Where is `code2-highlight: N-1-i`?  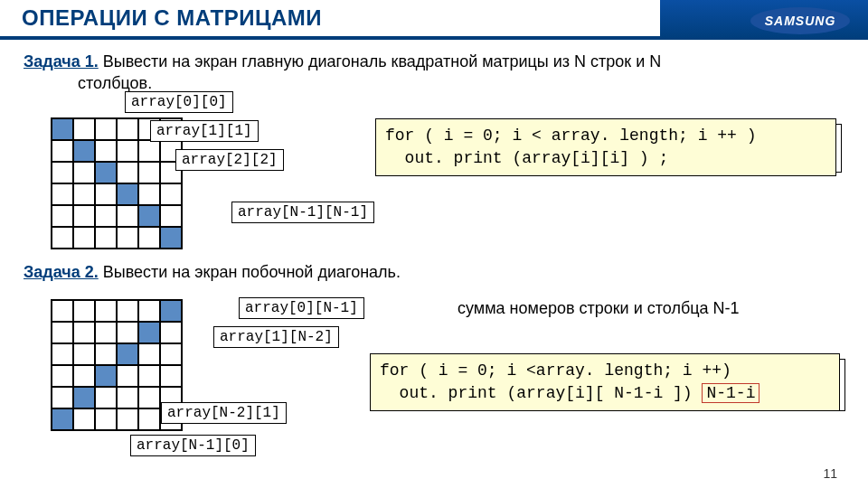
code2-highlight: N-1-i is located at coordinates (731, 393).